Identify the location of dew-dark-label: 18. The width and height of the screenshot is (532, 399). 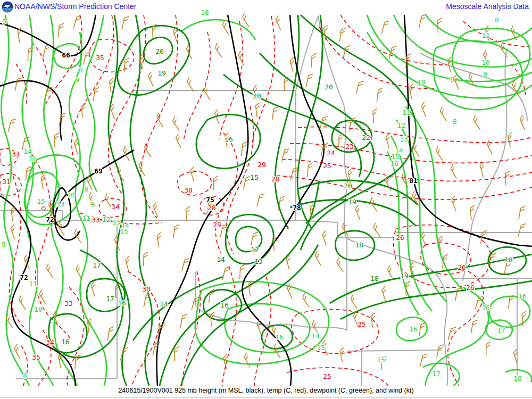
(375, 279).